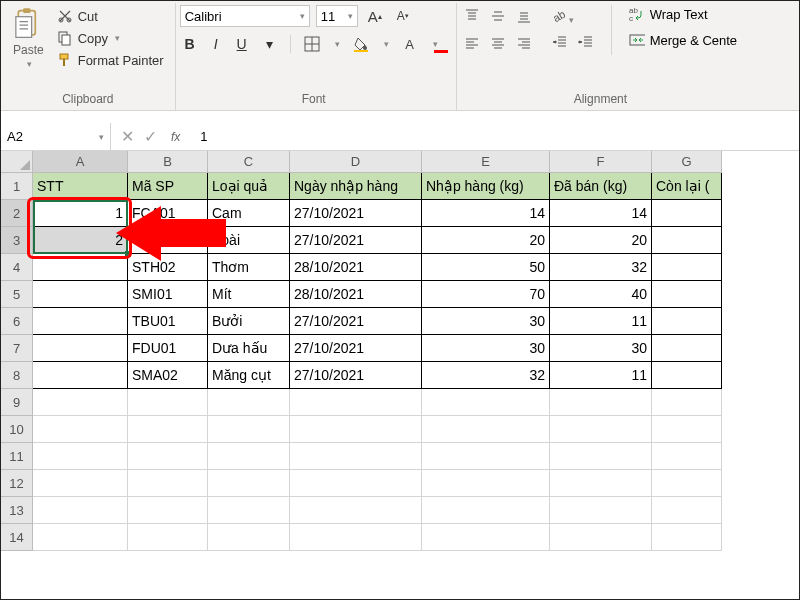  What do you see at coordinates (17, 162) in the screenshot?
I see `select-all-corner` at bounding box center [17, 162].